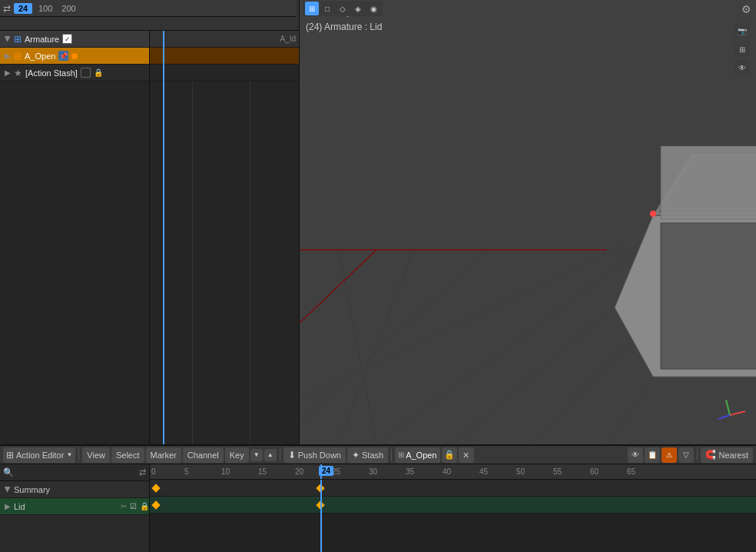  I want to click on stash-expand-icon: ▶, so click(8, 72).